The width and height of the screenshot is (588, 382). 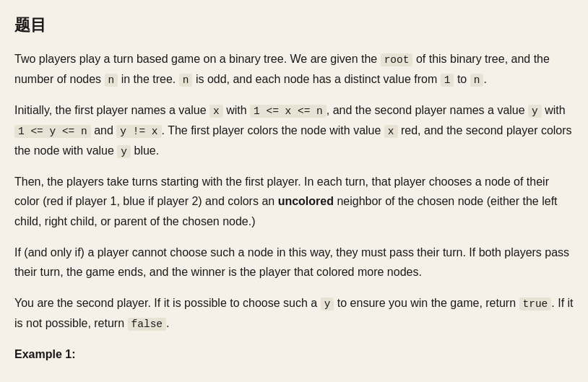 I want to click on code-n3: n, so click(x=477, y=80).